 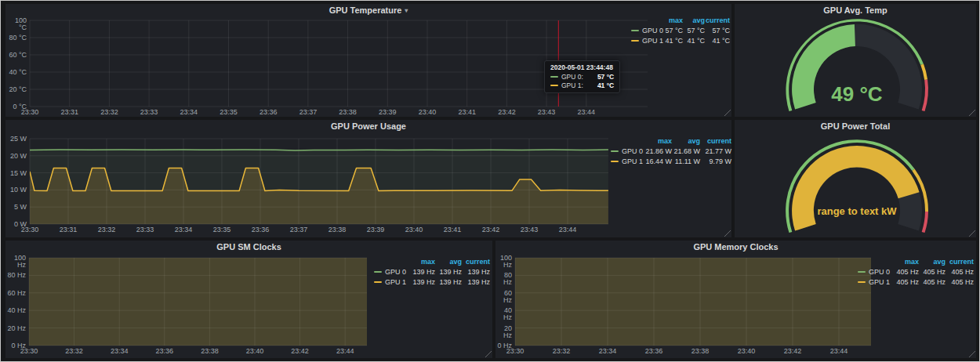 What do you see at coordinates (222, 230) in the screenshot?
I see `x-tick-label: 23:35` at bounding box center [222, 230].